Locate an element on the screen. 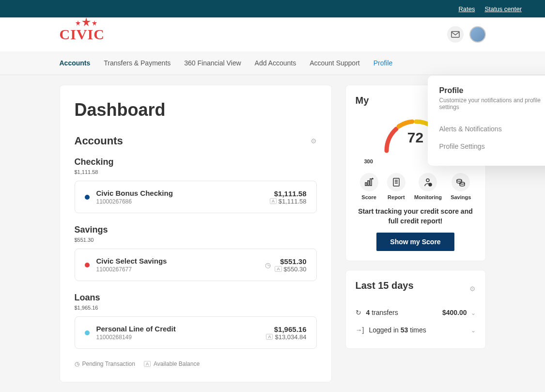 The height and width of the screenshot is (392, 545). activity-label: transfers is located at coordinates (385, 313).